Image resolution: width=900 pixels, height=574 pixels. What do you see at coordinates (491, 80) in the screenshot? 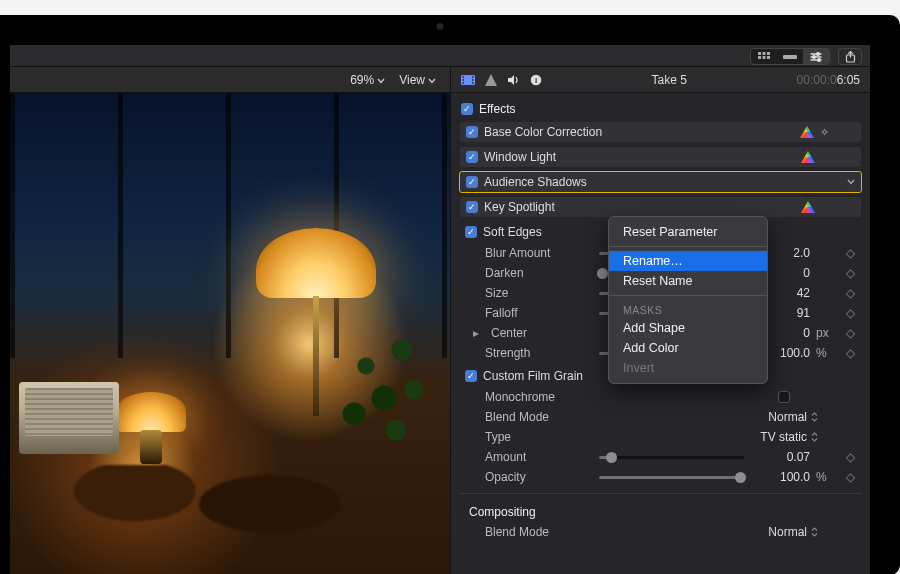
I see `color-inspector-icon` at bounding box center [491, 80].